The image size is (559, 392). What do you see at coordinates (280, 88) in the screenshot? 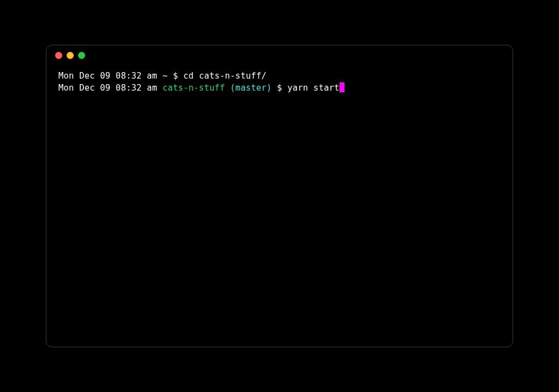
I see `terminal-line-2: Mon Dec 09 08:32 am cats-n-stuff (master…` at bounding box center [280, 88].